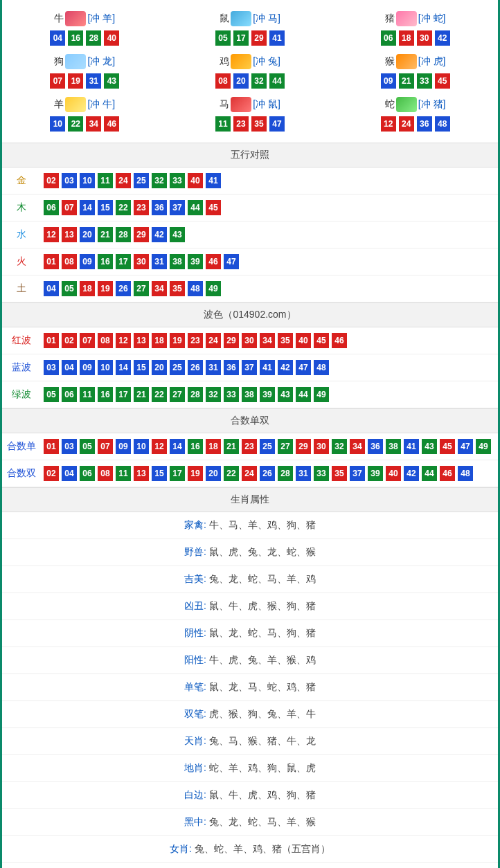  What do you see at coordinates (250, 500) in the screenshot?
I see `section-header-shuxing: 生肖属性` at bounding box center [250, 500].